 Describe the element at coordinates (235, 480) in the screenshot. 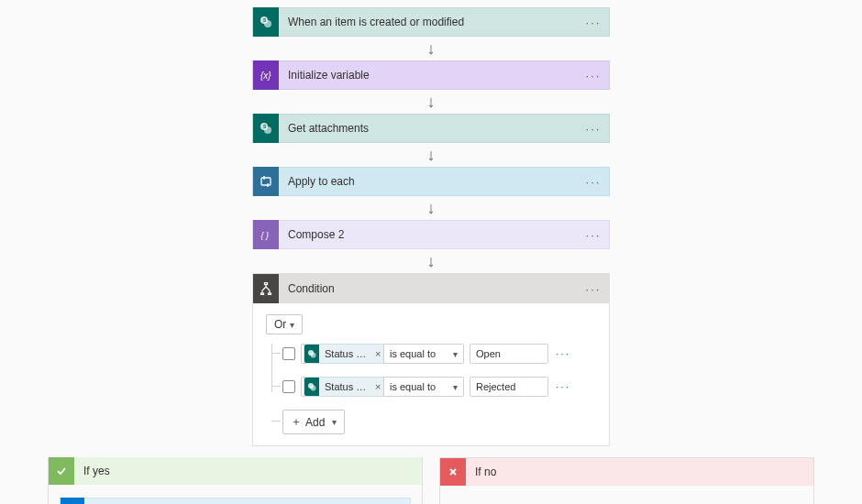

I see `branch-if-yes: If yes O Send an email (V2) ···` at that location.